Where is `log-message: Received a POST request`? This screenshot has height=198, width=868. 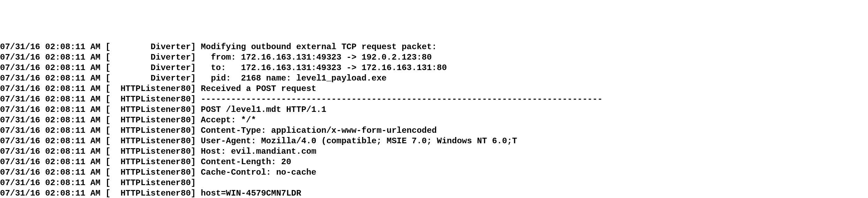 log-message: Received a POST request is located at coordinates (259, 89).